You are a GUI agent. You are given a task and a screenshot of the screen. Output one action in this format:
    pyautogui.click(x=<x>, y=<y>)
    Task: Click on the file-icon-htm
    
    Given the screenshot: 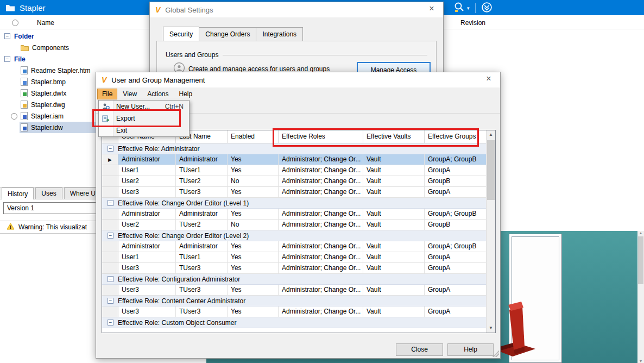 What is the action you would take?
    pyautogui.click(x=24, y=71)
    